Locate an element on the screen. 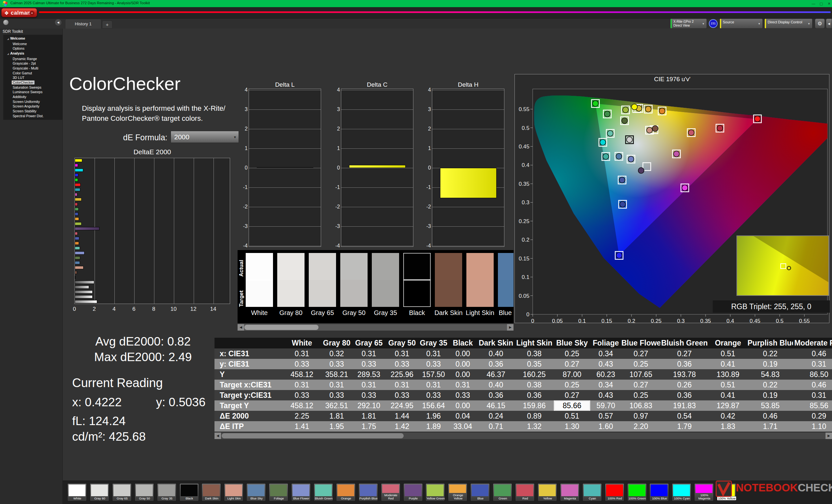 The image size is (832, 504). tree-group-welcome: ◢Welcome is located at coordinates (33, 39).